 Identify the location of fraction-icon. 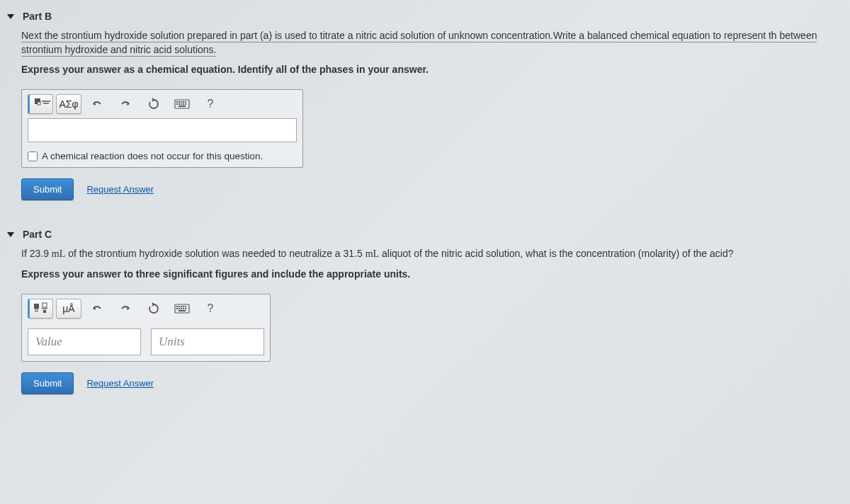
(41, 309).